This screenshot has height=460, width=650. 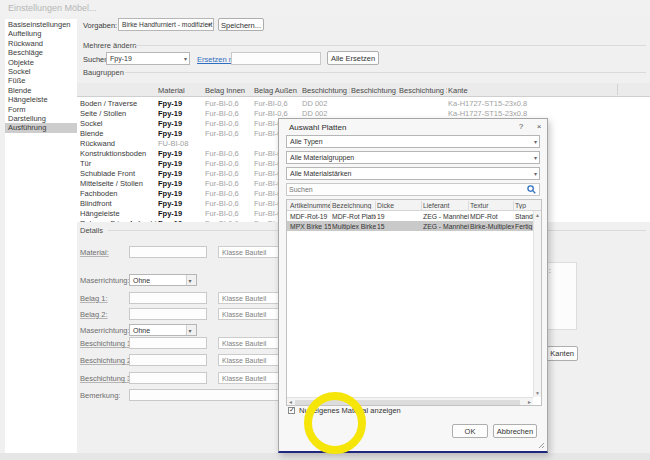 I want to click on sidebar-item-beschl-ge: Beschläge, so click(x=41, y=52).